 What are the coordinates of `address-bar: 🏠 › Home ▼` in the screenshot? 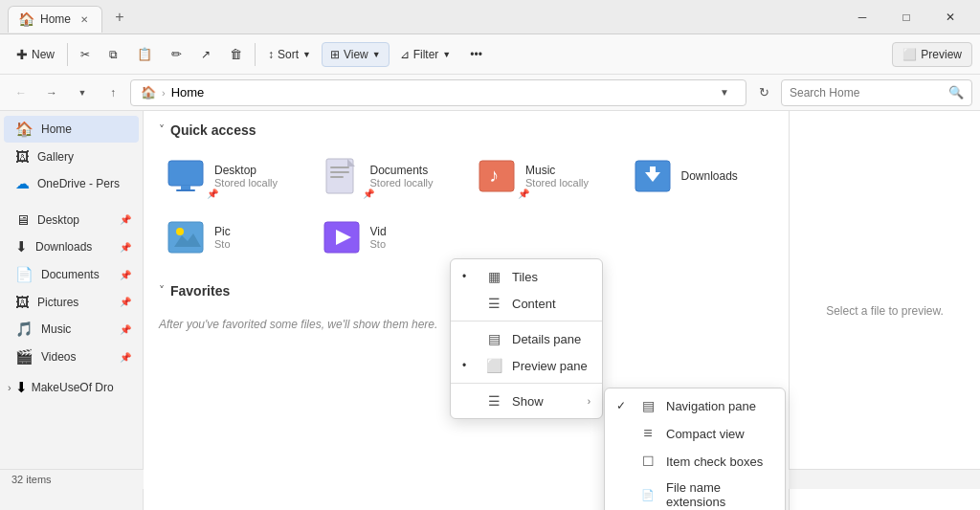 It's located at (438, 93).